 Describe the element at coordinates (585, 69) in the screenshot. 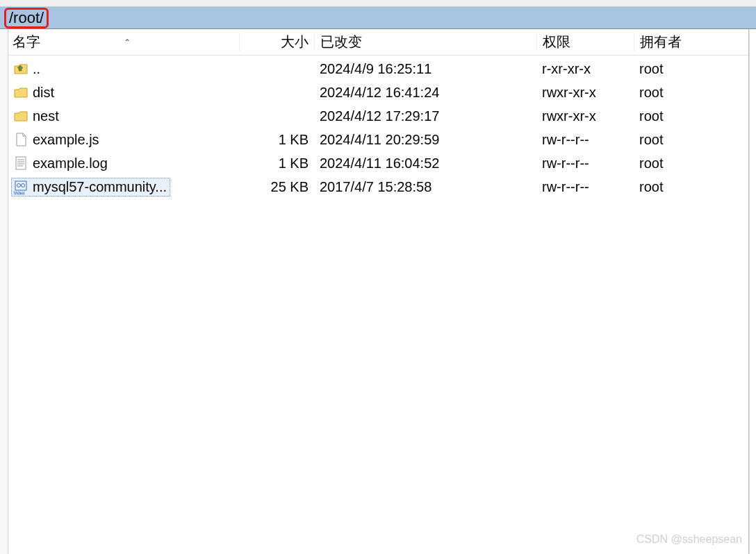

I see `file-permissions: r-xr-xr-x` at that location.